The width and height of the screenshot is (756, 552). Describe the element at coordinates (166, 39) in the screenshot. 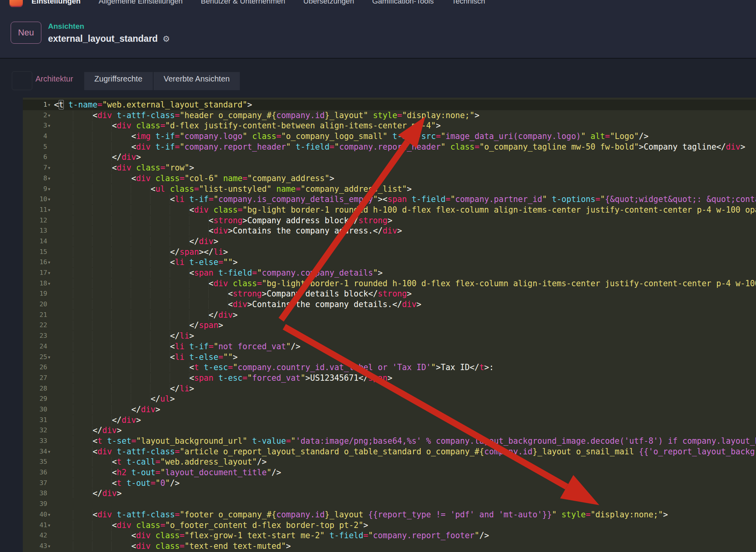

I see `gear-icon: ⚙` at that location.